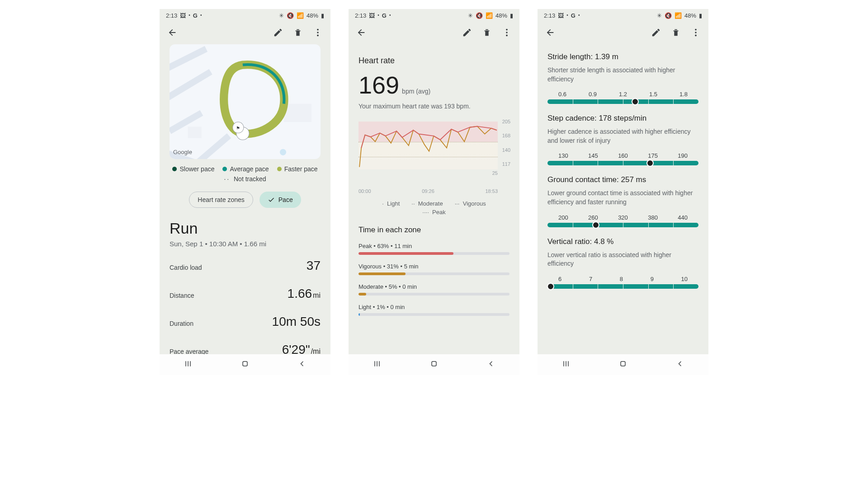 Image resolution: width=868 pixels, height=488 pixels. I want to click on slower-swatch, so click(175, 169).